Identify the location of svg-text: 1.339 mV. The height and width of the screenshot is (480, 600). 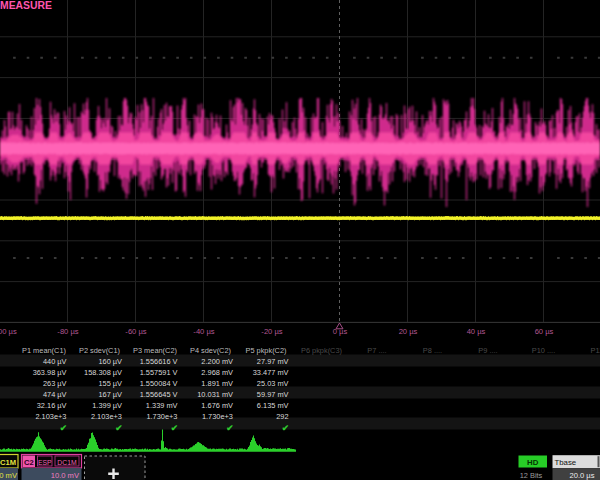
(162, 406).